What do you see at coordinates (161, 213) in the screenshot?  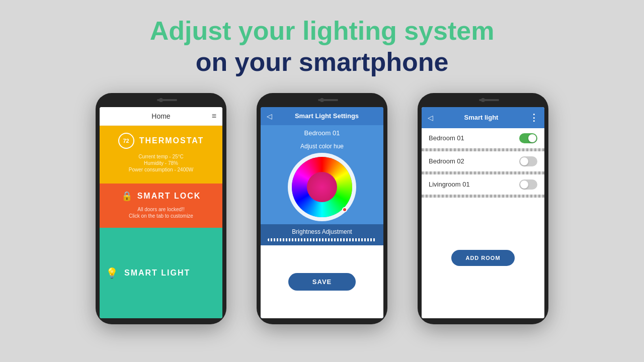 I see `phone-home-screen: Home ≡ 72 THERMOSTAT Current temp - 25°C…` at bounding box center [161, 213].